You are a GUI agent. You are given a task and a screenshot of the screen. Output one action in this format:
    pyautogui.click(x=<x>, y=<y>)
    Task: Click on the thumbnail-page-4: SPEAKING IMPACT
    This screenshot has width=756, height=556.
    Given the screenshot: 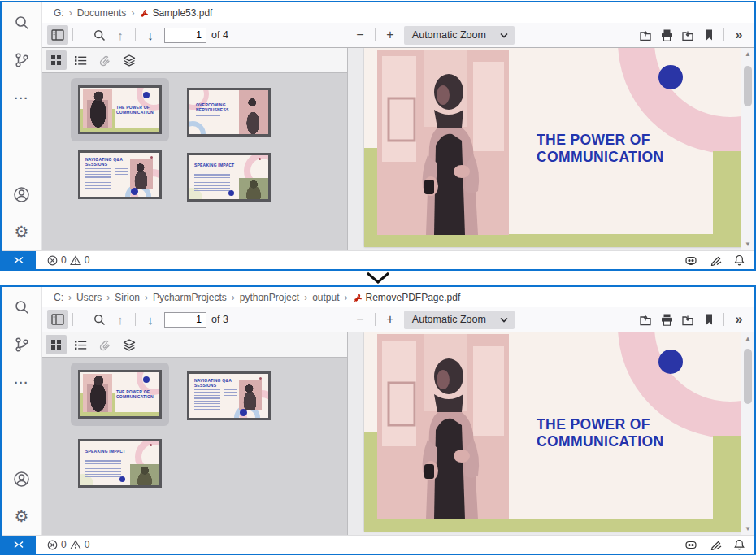 What is the action you would take?
    pyautogui.click(x=229, y=177)
    